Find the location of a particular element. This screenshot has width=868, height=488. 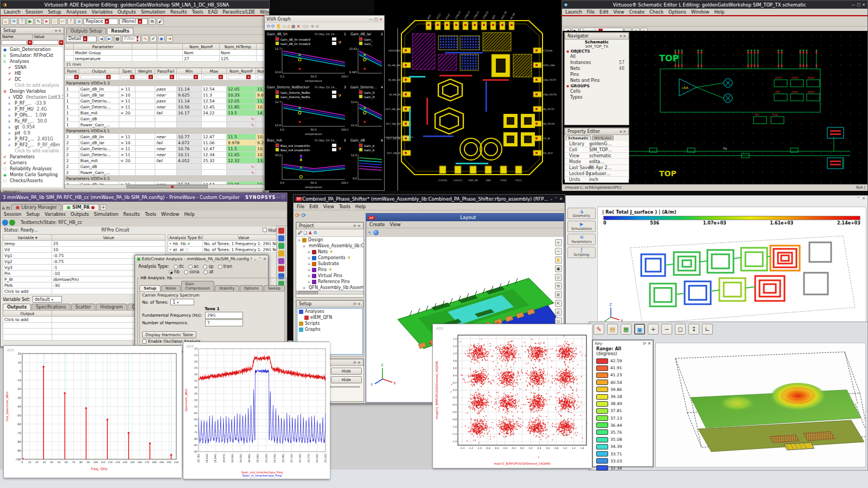

view-tool-2: ✋ is located at coordinates (559, 260).